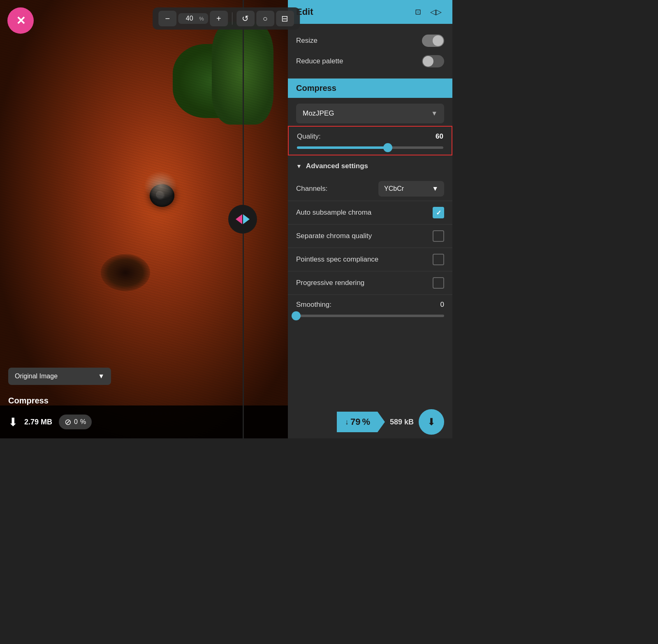 Image resolution: width=658 pixels, height=644 pixels. Describe the element at coordinates (219, 19) in the screenshot. I see `zoom-in-button: +` at that location.